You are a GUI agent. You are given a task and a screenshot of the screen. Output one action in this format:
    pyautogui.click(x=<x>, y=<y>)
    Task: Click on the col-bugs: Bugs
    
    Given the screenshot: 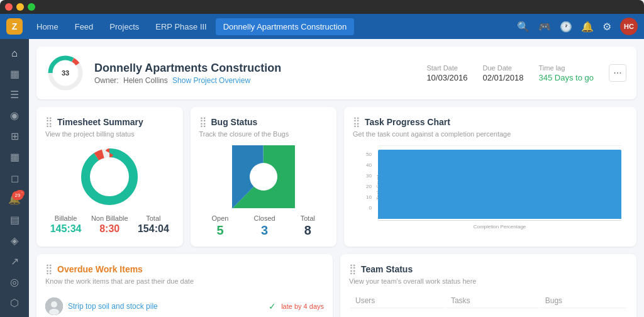 What is the action you would take?
    pyautogui.click(x=584, y=301)
    